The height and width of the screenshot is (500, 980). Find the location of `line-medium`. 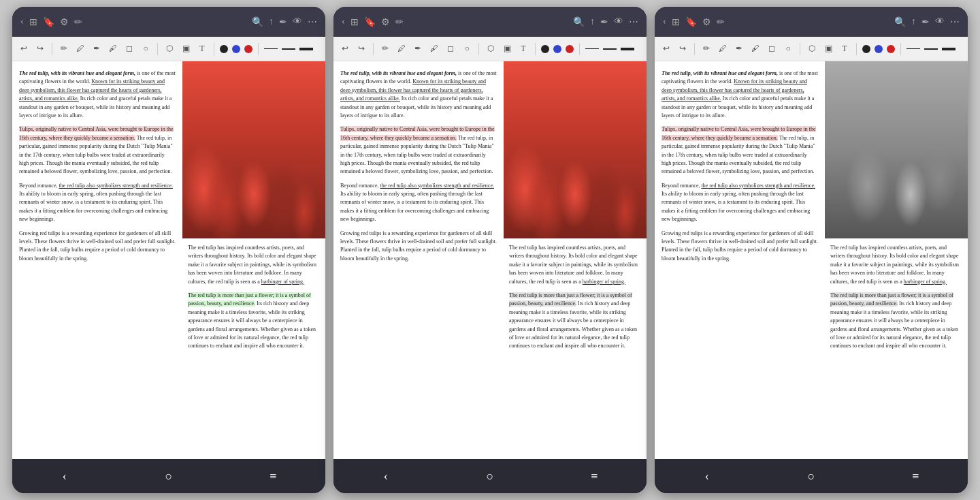

line-medium is located at coordinates (289, 49).